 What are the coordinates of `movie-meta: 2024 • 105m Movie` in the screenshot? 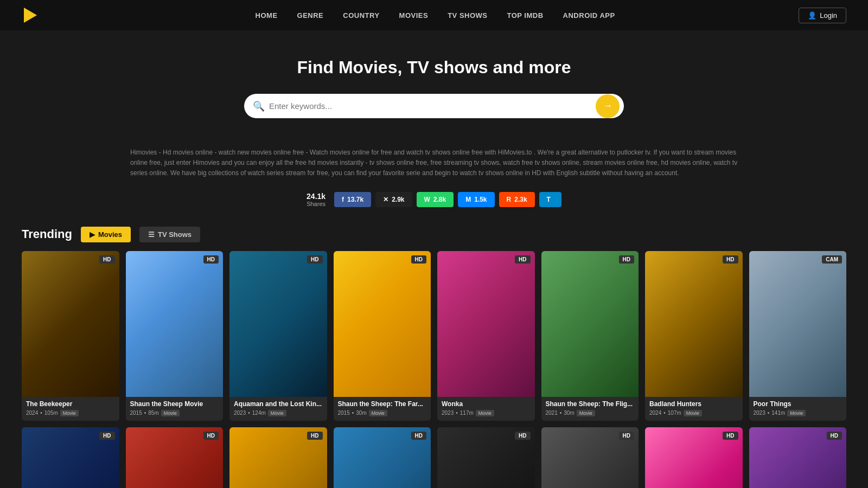 It's located at (71, 413).